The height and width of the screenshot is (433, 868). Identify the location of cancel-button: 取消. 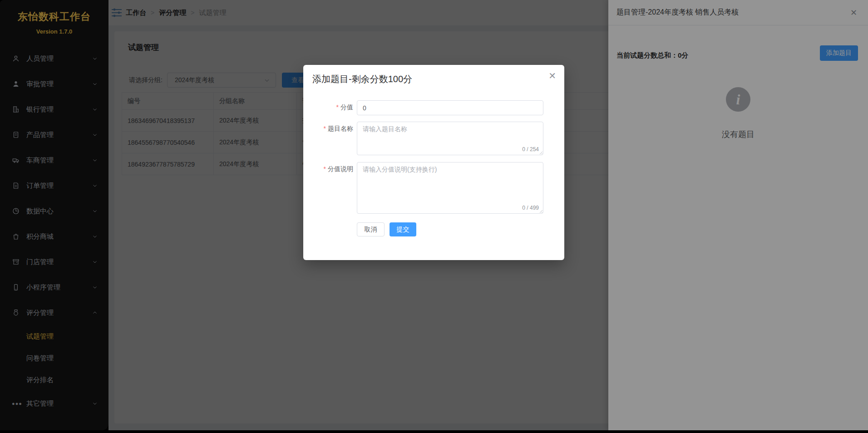
(370, 230).